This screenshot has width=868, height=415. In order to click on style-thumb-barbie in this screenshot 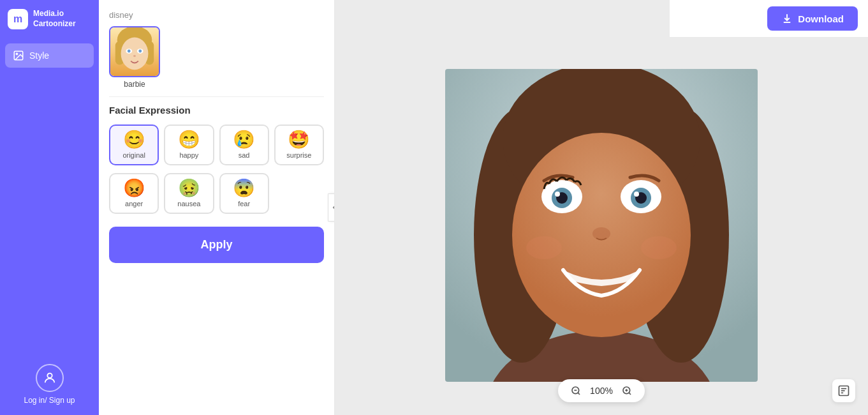, I will do `click(135, 52)`.